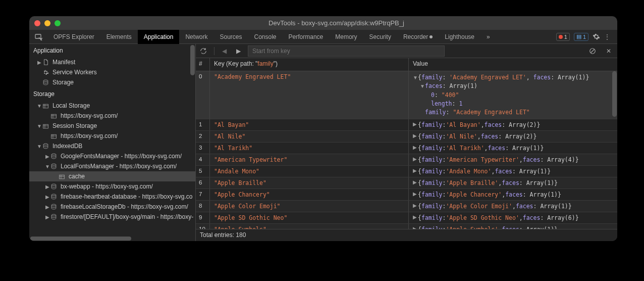 This screenshot has width=644, height=281. What do you see at coordinates (64, 62) in the screenshot?
I see `sidebar-item-label: Manifest` at bounding box center [64, 62].